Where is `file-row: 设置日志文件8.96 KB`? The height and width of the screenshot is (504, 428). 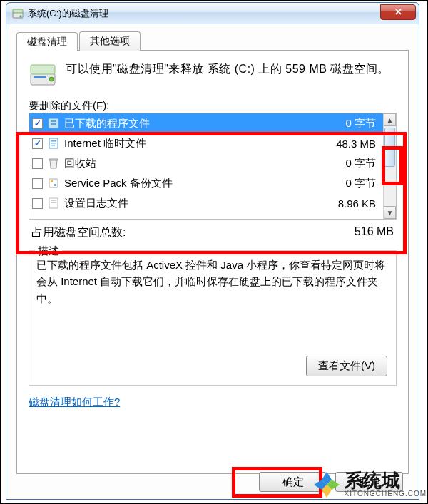
file-row: 设置日志文件8.96 KB is located at coordinates (206, 203).